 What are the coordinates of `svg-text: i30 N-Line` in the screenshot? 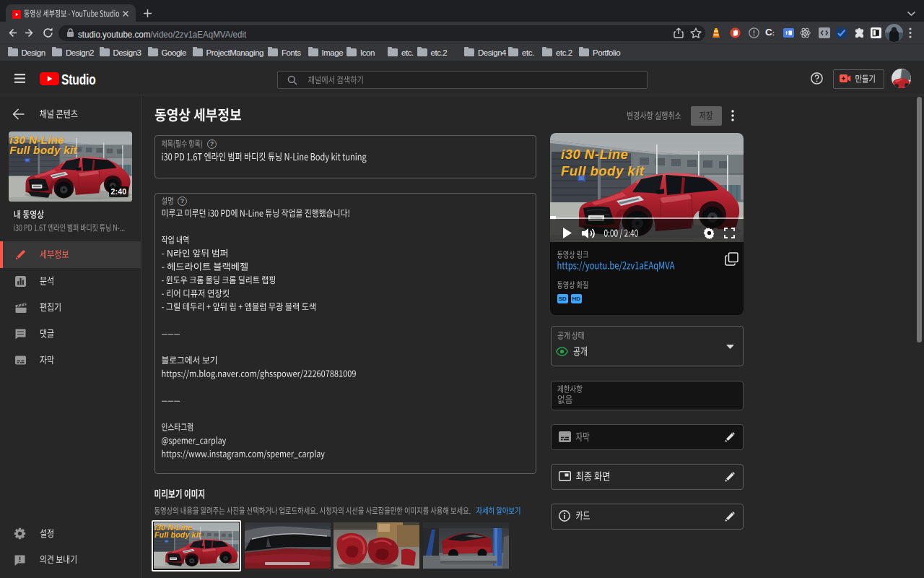 It's located at (595, 155).